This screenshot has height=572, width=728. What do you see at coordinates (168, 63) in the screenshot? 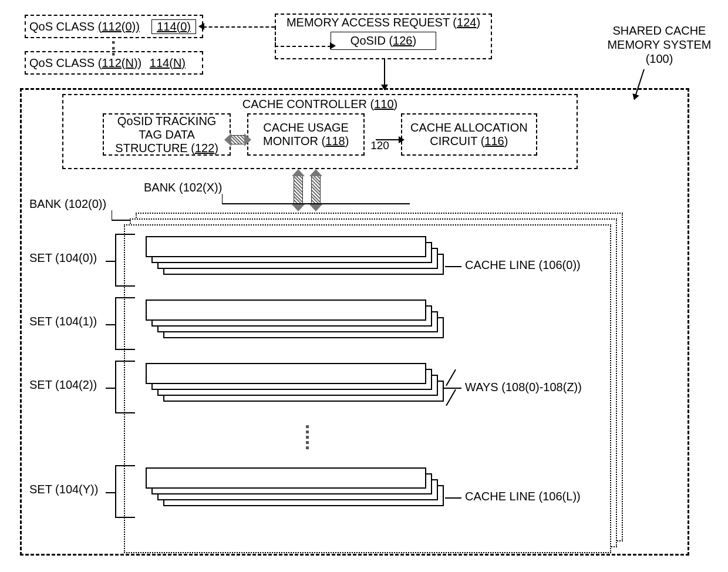
I see `qos-class-n-inner-ref: 114(N)` at bounding box center [168, 63].